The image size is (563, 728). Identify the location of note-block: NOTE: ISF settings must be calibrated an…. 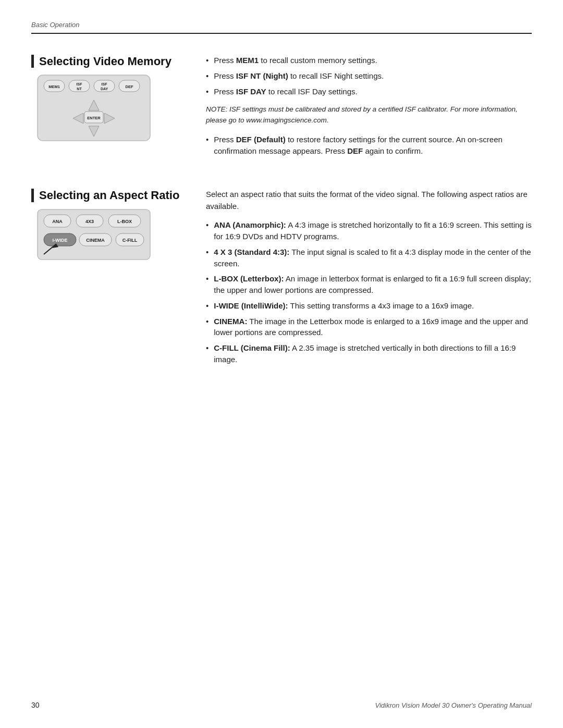
(369, 115).